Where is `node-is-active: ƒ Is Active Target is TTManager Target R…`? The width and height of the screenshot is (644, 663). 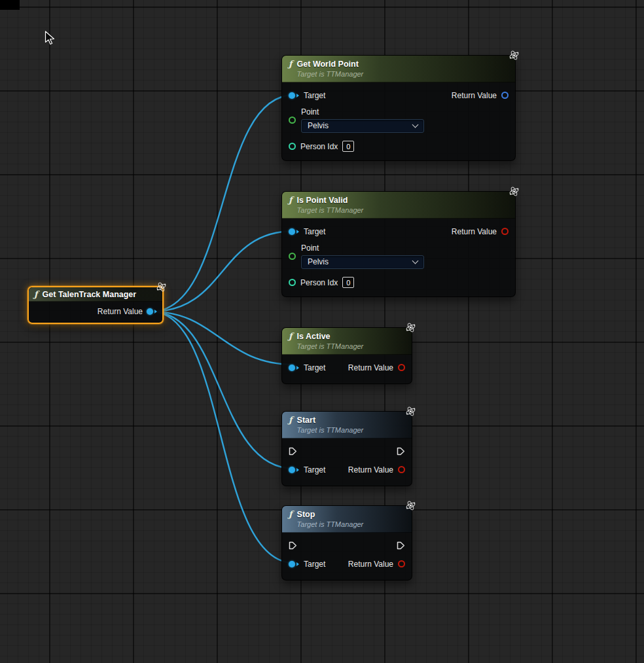 node-is-active: ƒ Is Active Target is TTManager Target R… is located at coordinates (347, 356).